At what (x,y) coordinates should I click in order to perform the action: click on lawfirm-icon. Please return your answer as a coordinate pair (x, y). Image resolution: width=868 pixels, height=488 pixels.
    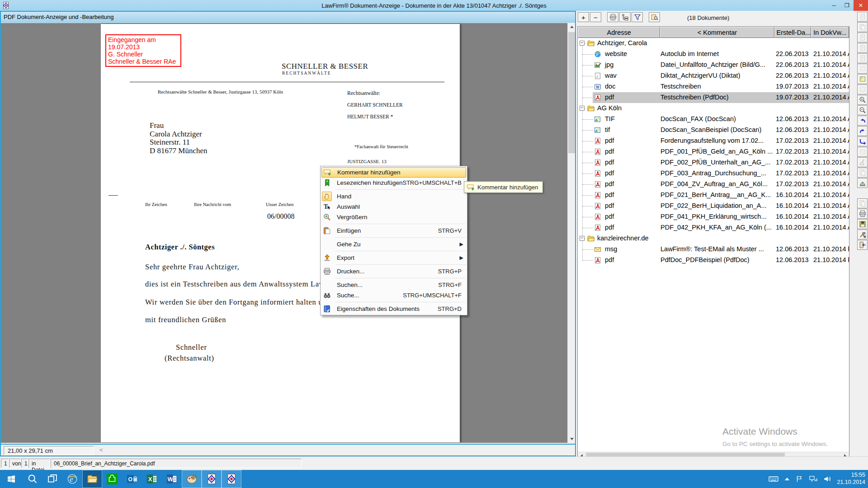
    Looking at the image, I should click on (231, 479).